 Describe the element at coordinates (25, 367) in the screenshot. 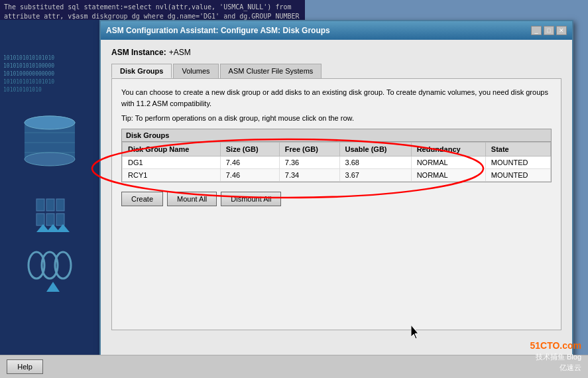

I see `help-button: Help` at that location.